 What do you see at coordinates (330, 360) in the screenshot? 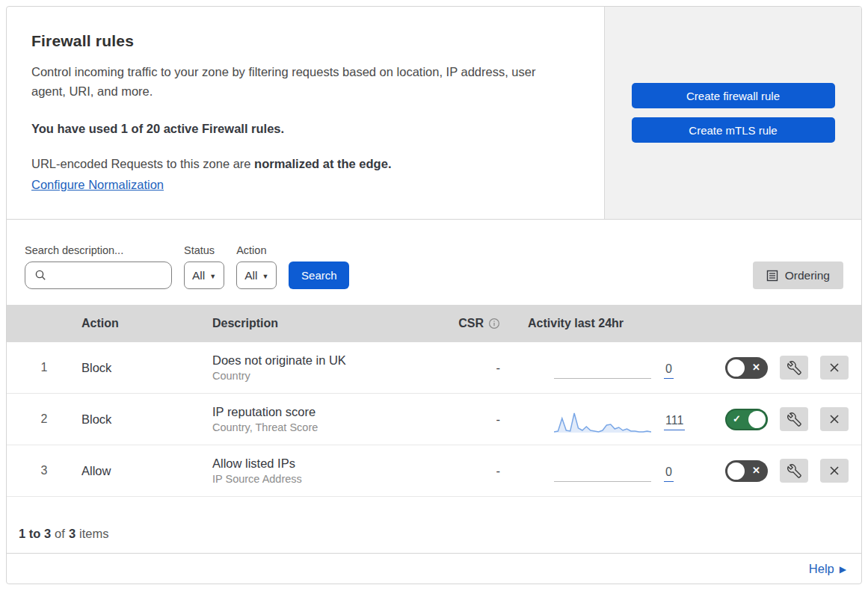
I see `rule-description: Does not originate in UK` at bounding box center [330, 360].